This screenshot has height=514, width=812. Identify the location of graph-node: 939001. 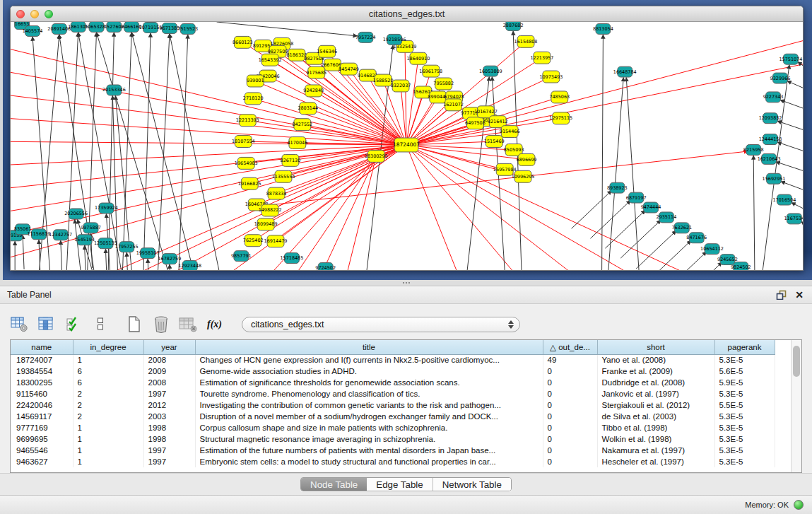
(256, 81).